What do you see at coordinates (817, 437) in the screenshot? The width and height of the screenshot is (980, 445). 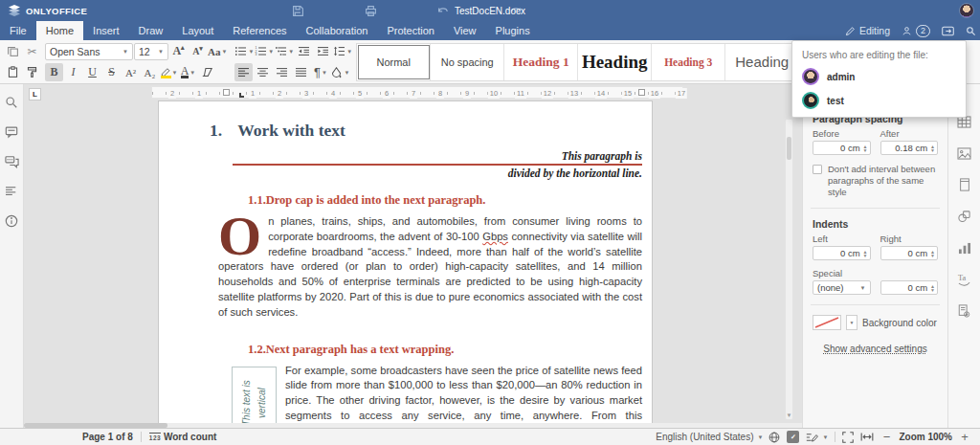 I see `track-changes-button: ▼` at bounding box center [817, 437].